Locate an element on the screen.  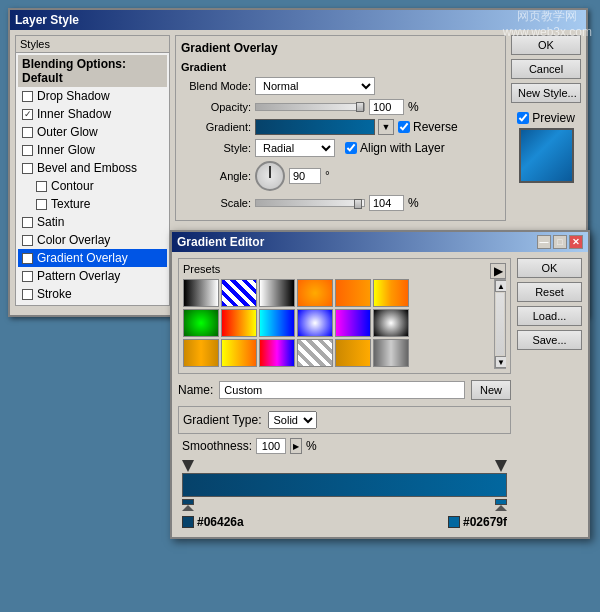
inner-glow-checkbox is located at coordinates (28, 150).